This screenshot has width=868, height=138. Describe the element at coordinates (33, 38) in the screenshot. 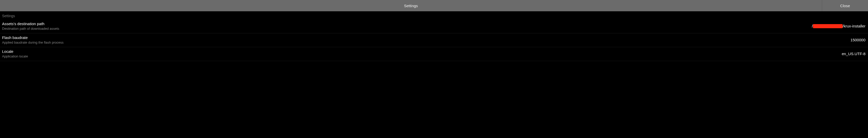

I see `setting-title: Flash baudrate` at that location.